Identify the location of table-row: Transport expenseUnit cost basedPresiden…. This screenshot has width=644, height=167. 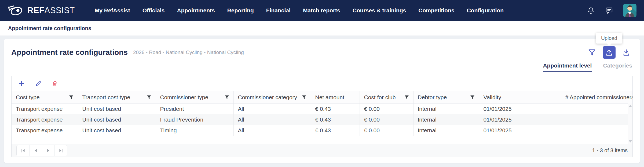
(322, 109).